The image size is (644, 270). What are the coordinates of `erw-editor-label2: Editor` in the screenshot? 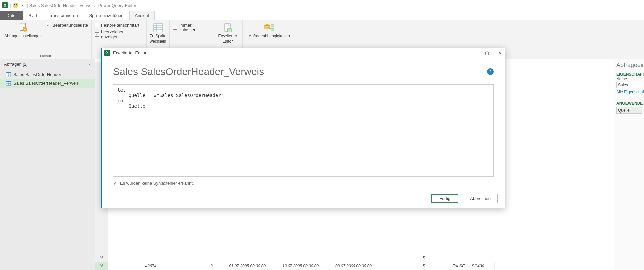 It's located at (227, 41).